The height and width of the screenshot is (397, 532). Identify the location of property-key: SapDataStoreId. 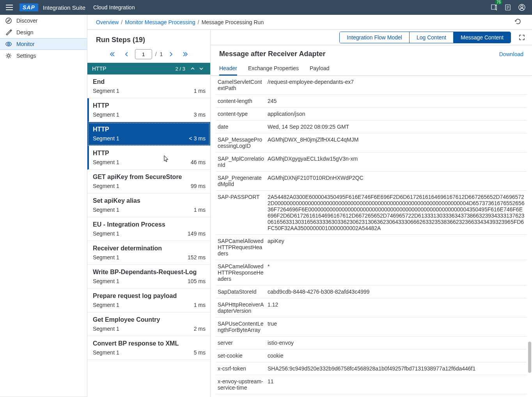
(243, 292).